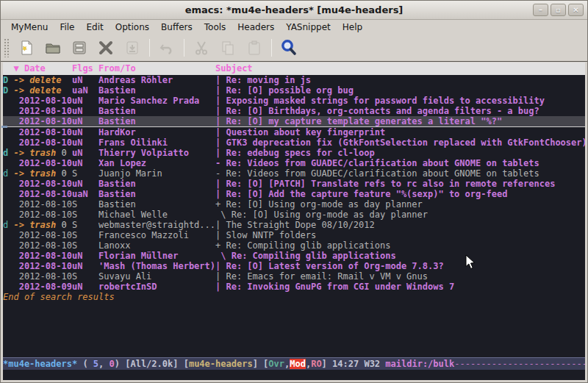 This screenshot has width=588, height=383. Describe the element at coordinates (254, 48) in the screenshot. I see `paste-icon` at that location.